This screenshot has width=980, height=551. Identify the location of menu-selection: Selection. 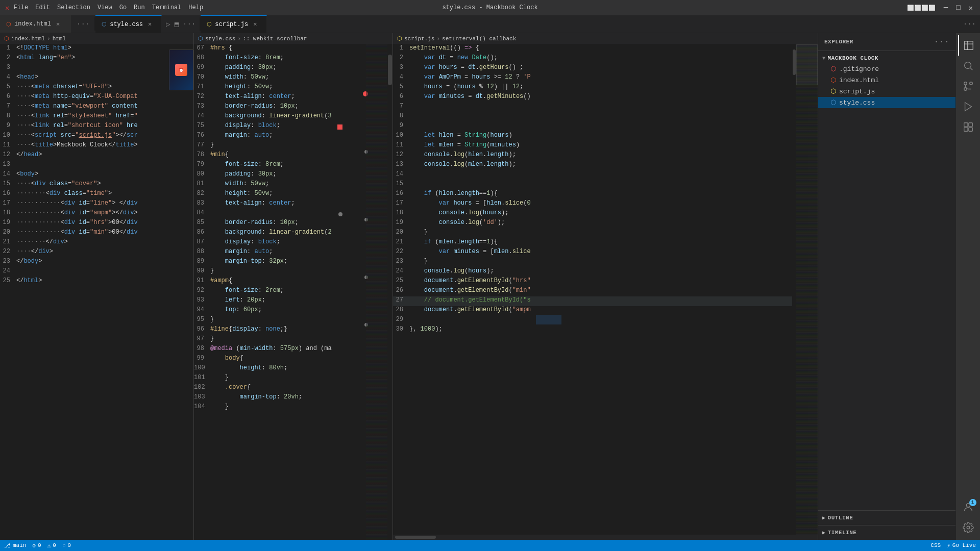
(74, 8).